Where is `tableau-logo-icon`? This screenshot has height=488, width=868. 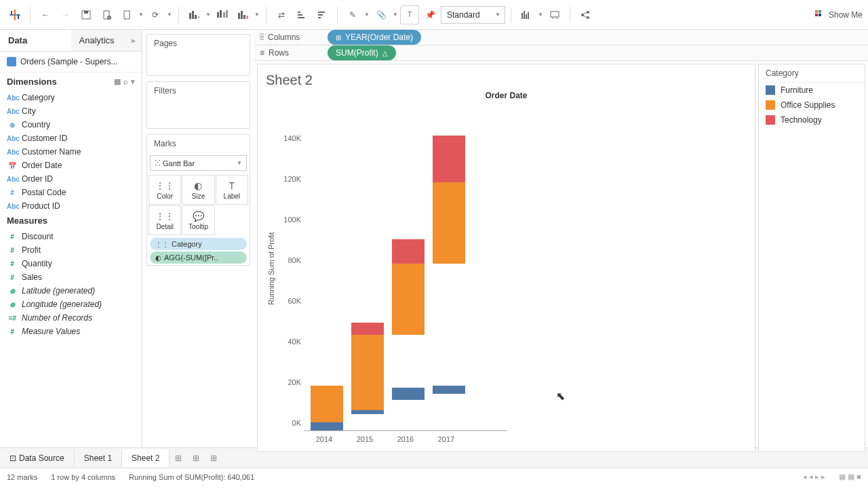
tableau-logo-icon is located at coordinates (15, 15).